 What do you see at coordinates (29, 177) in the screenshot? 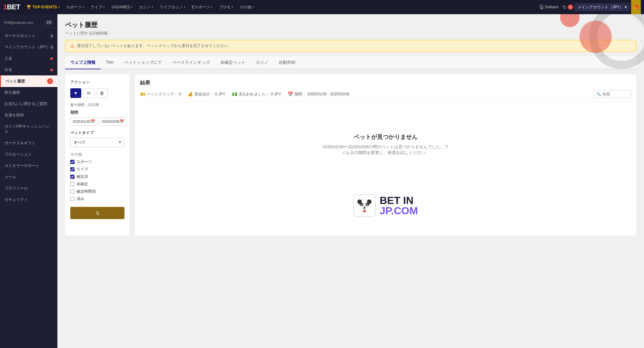
I see `sidebar-item-email: メール` at bounding box center [29, 177].